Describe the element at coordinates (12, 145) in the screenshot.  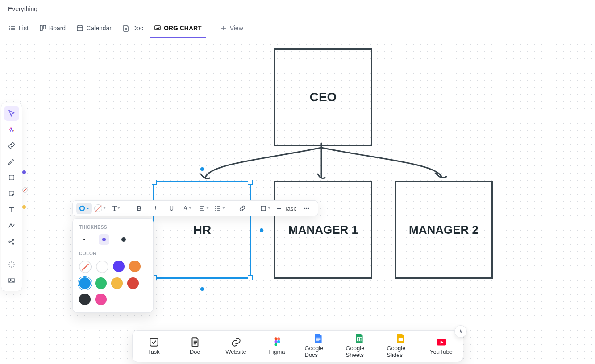
I see `tool-link` at that location.